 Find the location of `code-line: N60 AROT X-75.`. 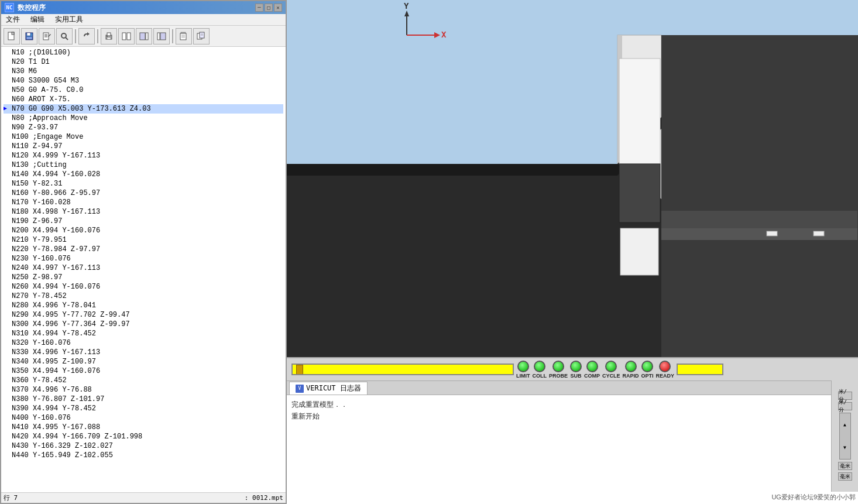

code-line: N60 AROT X-75. is located at coordinates (143, 100).